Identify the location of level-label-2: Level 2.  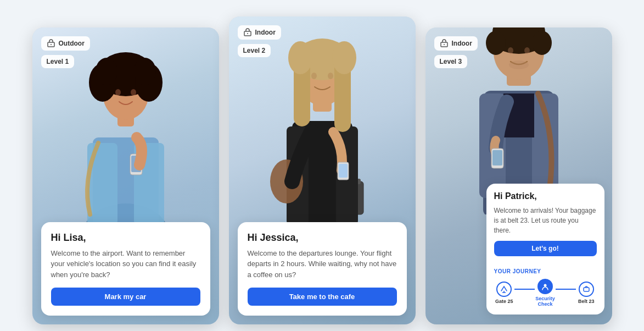
(255, 51).